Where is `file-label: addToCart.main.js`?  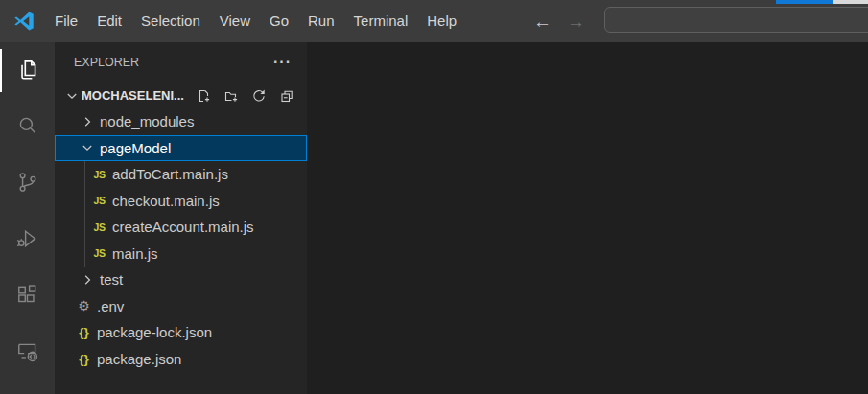 file-label: addToCart.main.js is located at coordinates (171, 174).